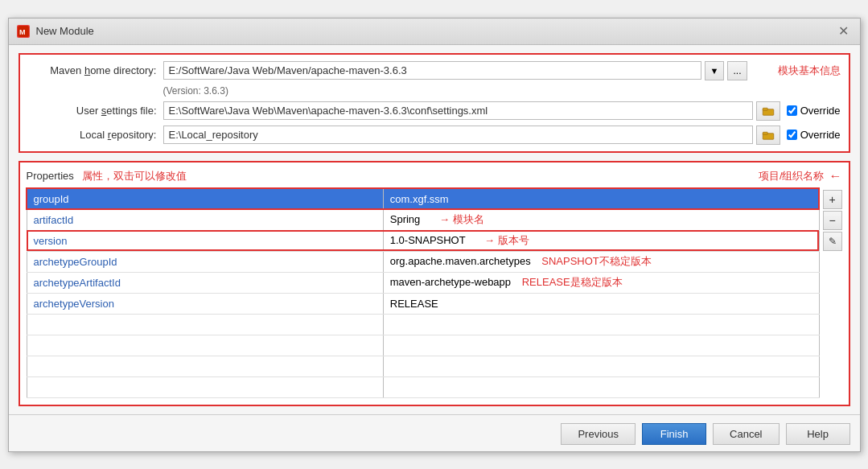 This screenshot has height=469, width=868. What do you see at coordinates (831, 293) in the screenshot?
I see `table-side-buttons: + − ✎` at bounding box center [831, 293].